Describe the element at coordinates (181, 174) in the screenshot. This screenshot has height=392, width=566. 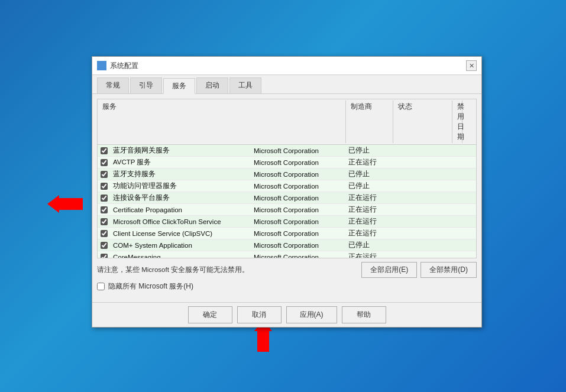
I see `row-name-2: 蓝牙支持服务` at that location.